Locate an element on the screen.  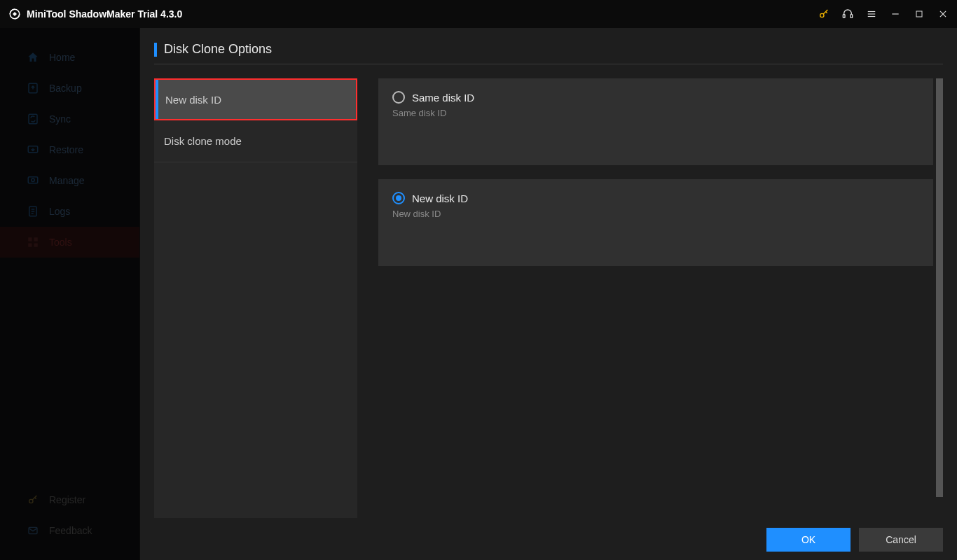
license-key-icon is located at coordinates (824, 14).